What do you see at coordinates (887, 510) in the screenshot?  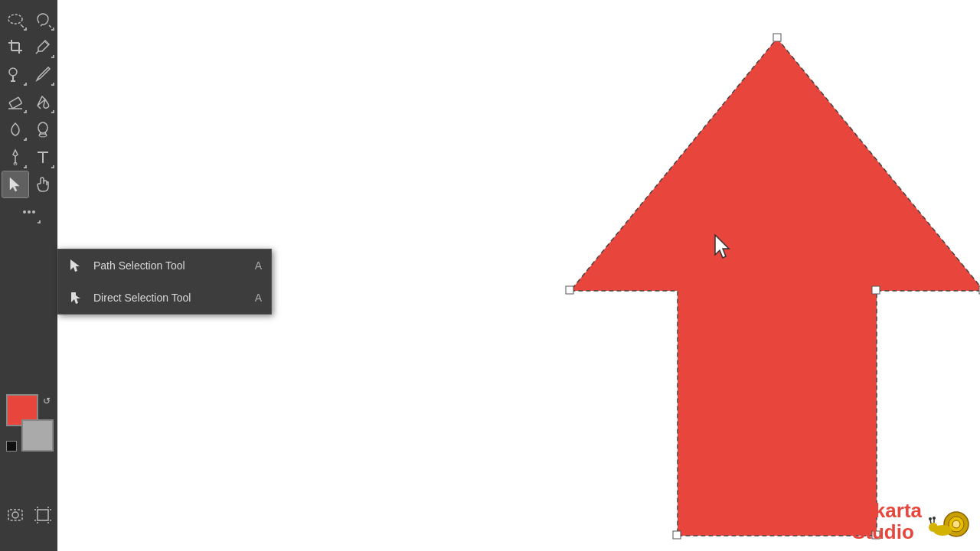 I see `watermark-line1: Jakarta` at bounding box center [887, 510].